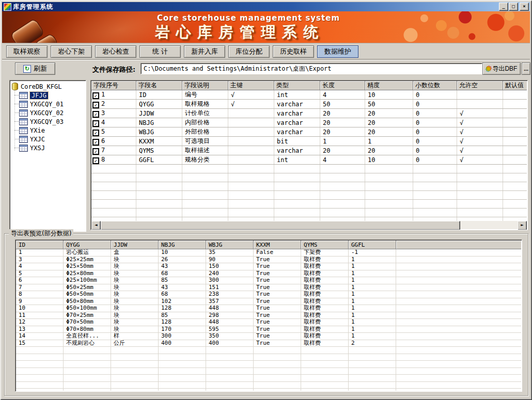  What do you see at coordinates (277, 245) in the screenshot?
I see `preview-col-header: KXXM` at bounding box center [277, 245].